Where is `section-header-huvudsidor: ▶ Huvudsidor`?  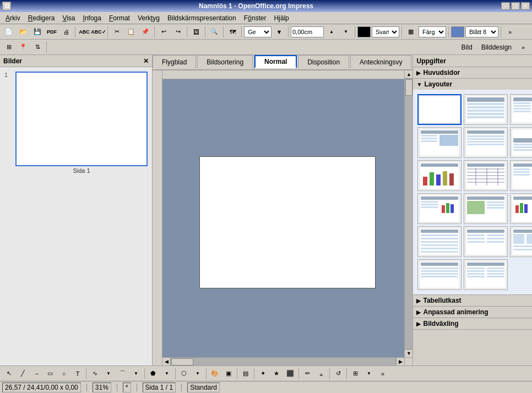 section-header-huvudsidor: ▶ Huvudsidor is located at coordinates (473, 73).